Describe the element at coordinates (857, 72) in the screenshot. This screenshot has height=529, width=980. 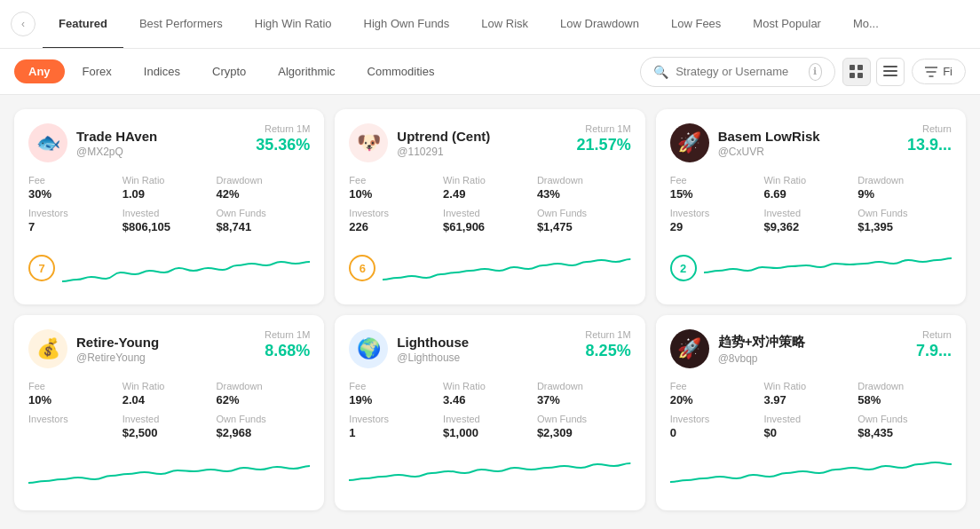
I see `grid-view-icon` at that location.